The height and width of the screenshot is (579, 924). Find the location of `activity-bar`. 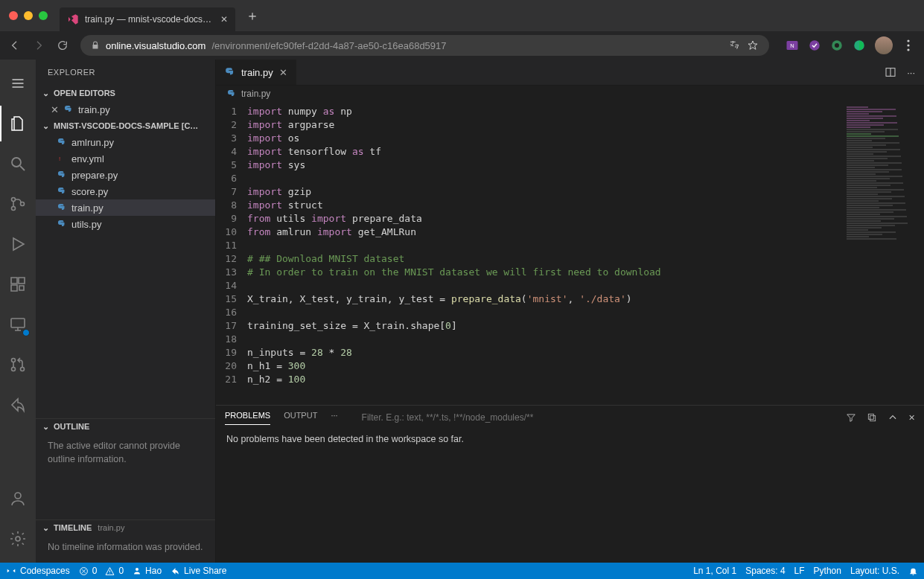

activity-bar is located at coordinates (18, 311).